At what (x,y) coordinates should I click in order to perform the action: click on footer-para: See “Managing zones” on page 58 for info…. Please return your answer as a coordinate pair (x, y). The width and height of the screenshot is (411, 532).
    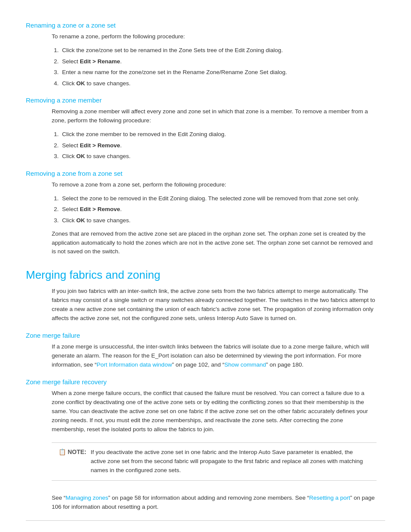
    Looking at the image, I should click on (214, 501).